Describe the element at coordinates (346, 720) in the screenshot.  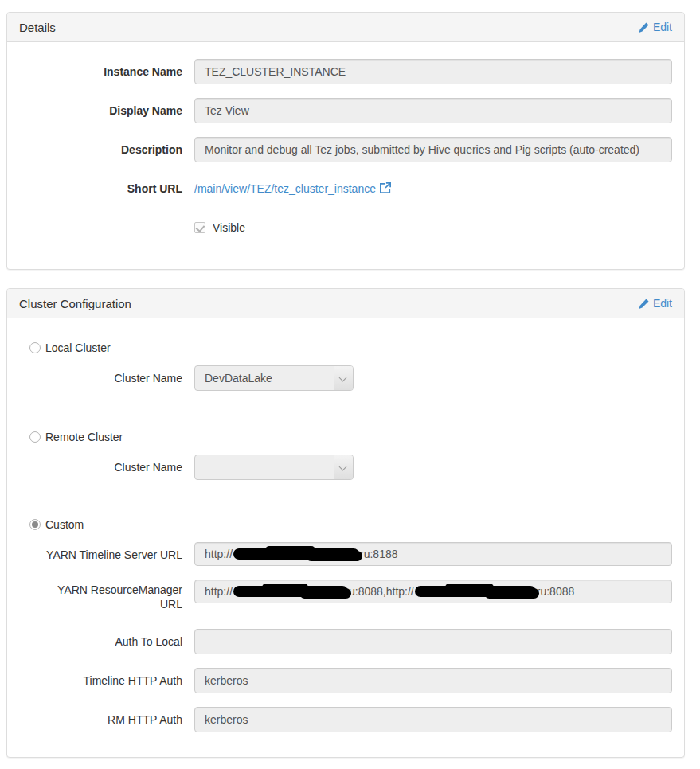
I see `rm-http-auth-row: RM HTTP Auth kerberos` at that location.